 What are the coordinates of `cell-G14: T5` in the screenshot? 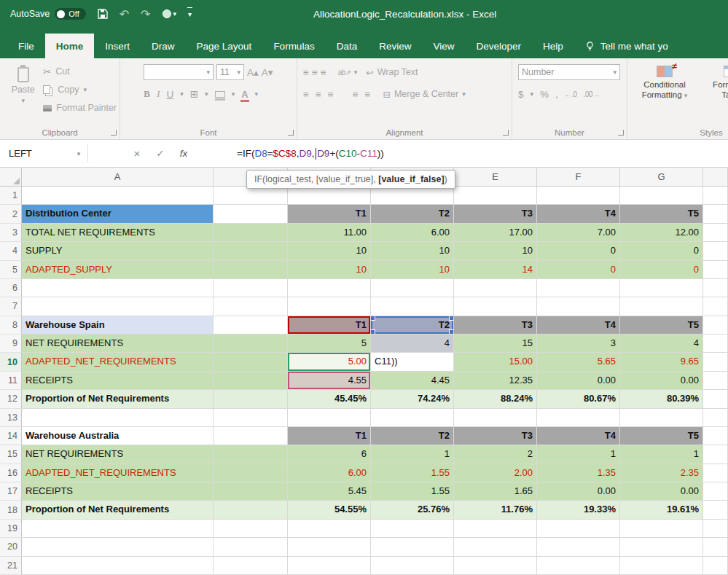 It's located at (662, 436).